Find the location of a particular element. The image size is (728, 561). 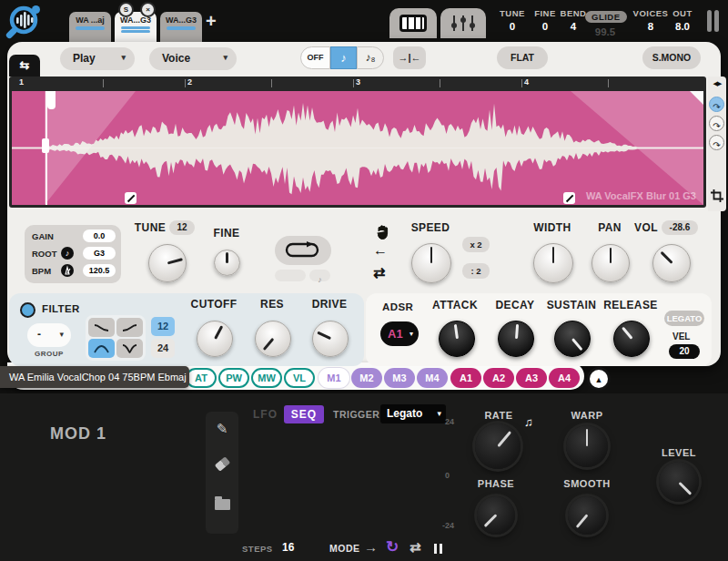

tune-value-badge: 12 is located at coordinates (182, 228).